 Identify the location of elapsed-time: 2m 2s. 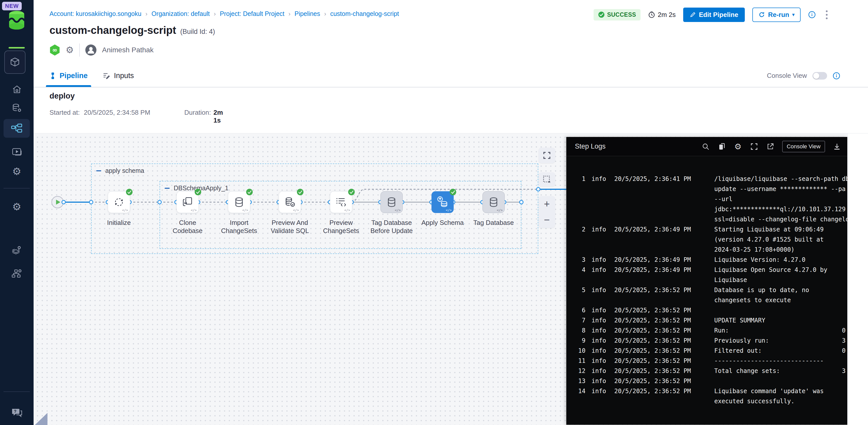
(662, 15).